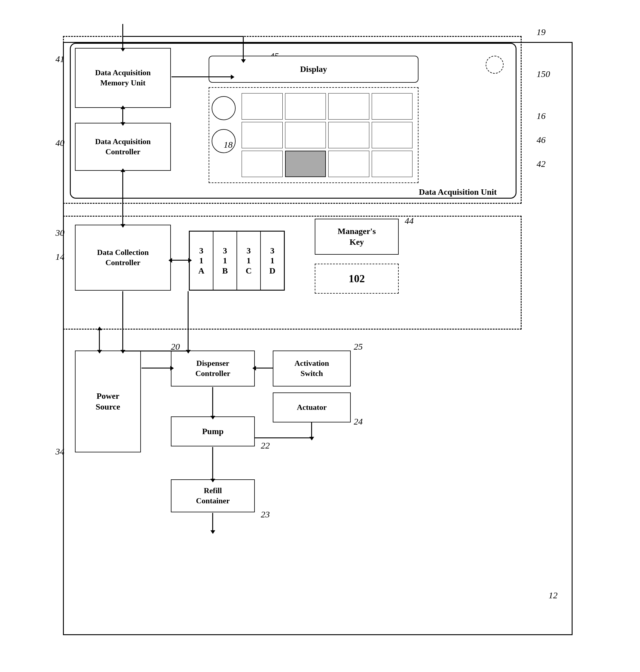  What do you see at coordinates (213, 369) in the screenshot?
I see `dispenser-controller-label: DispenserController` at bounding box center [213, 369].